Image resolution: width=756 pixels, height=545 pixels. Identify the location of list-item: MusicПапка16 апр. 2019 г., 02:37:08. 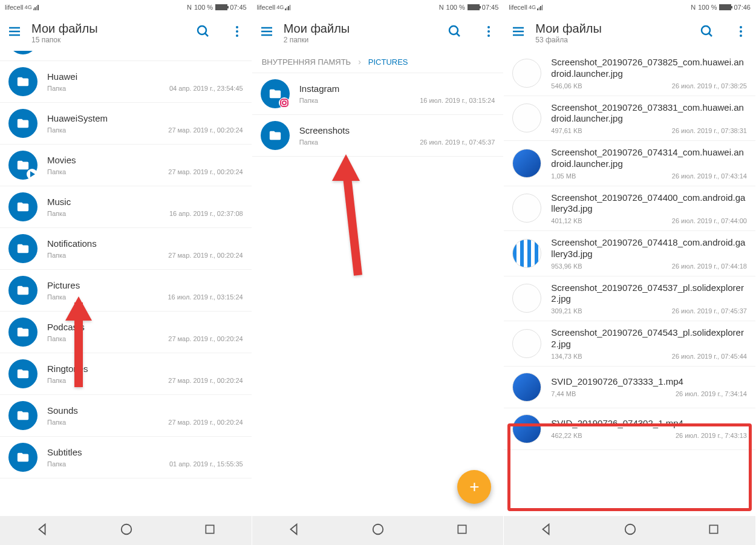
(126, 207).